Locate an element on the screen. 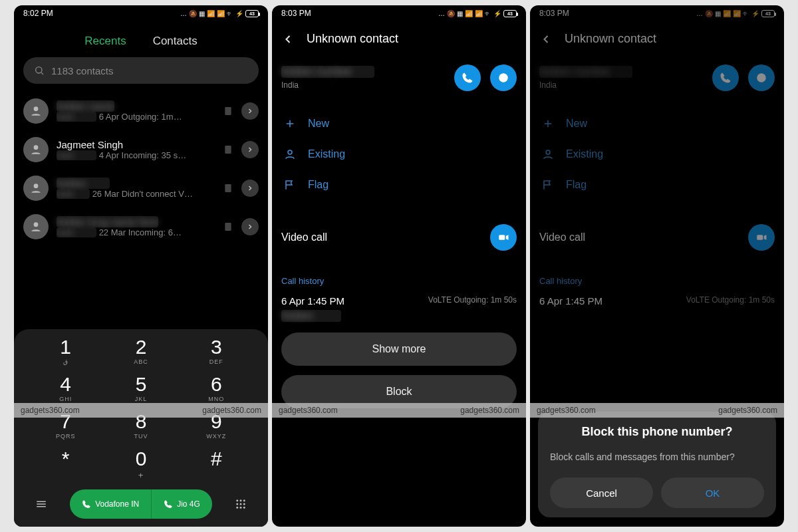 This screenshot has width=798, height=532. back-icon is located at coordinates (288, 39).